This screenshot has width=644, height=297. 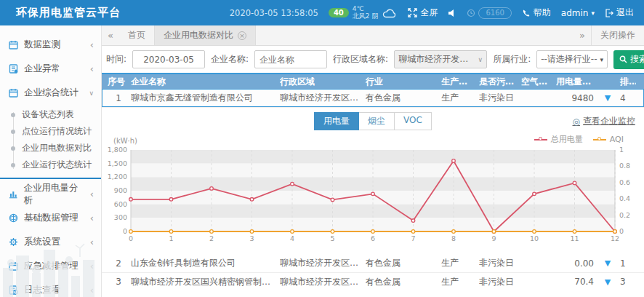 I want to click on file-alert-icon, so click(x=13, y=68).